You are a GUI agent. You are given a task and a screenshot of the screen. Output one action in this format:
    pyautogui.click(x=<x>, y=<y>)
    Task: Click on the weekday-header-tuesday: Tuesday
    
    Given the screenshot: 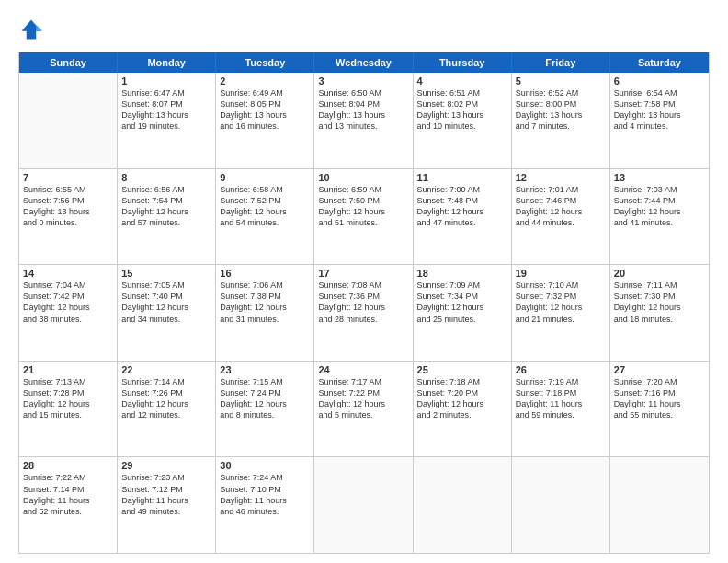 What is the action you would take?
    pyautogui.click(x=265, y=63)
    